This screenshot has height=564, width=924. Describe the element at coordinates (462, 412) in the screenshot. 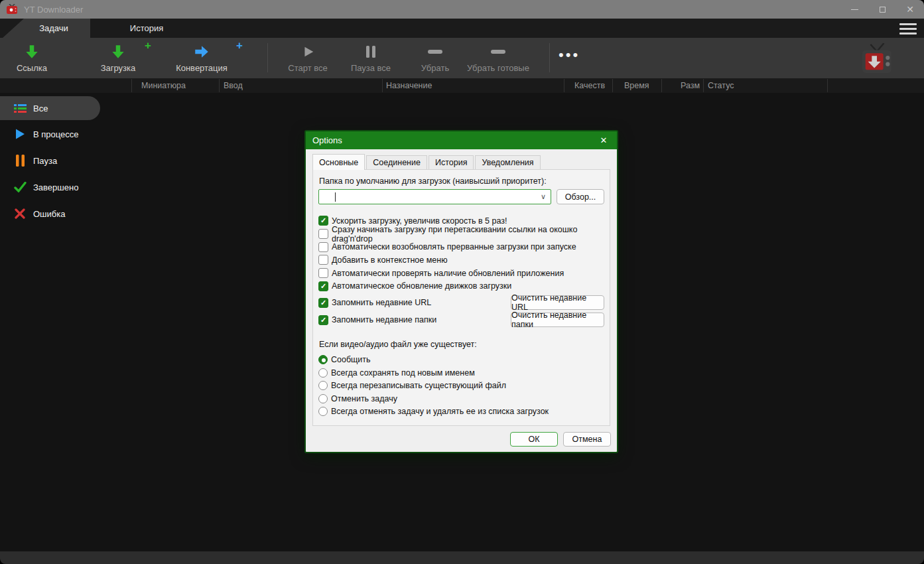

I see `radio-row-cancelremove: Всегда отменять задачу и удалять ее из с…` at that location.